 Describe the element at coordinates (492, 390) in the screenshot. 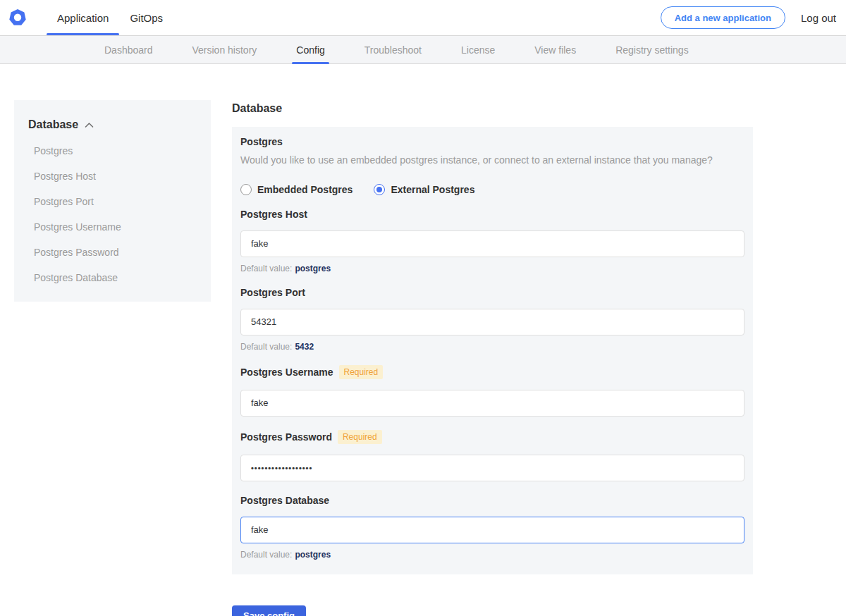

I see `field-postgres-username: Postgres Username Required` at that location.